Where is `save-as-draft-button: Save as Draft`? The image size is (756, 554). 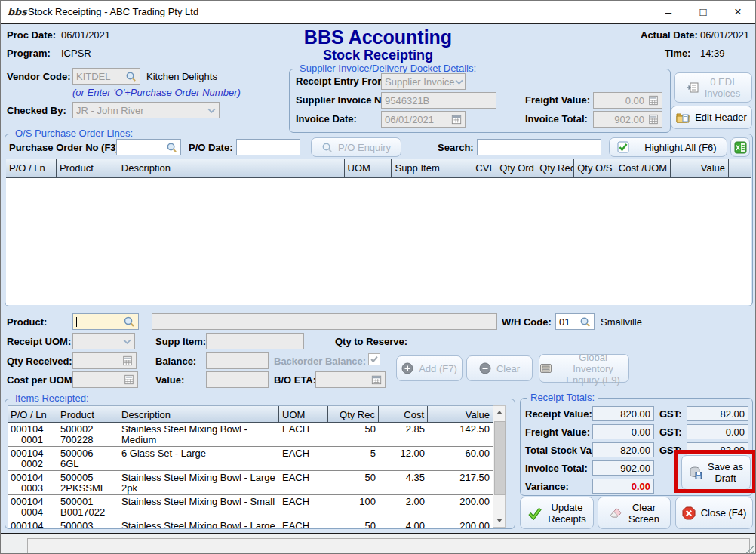
save-as-draft-button: Save as Draft is located at coordinates (716, 472).